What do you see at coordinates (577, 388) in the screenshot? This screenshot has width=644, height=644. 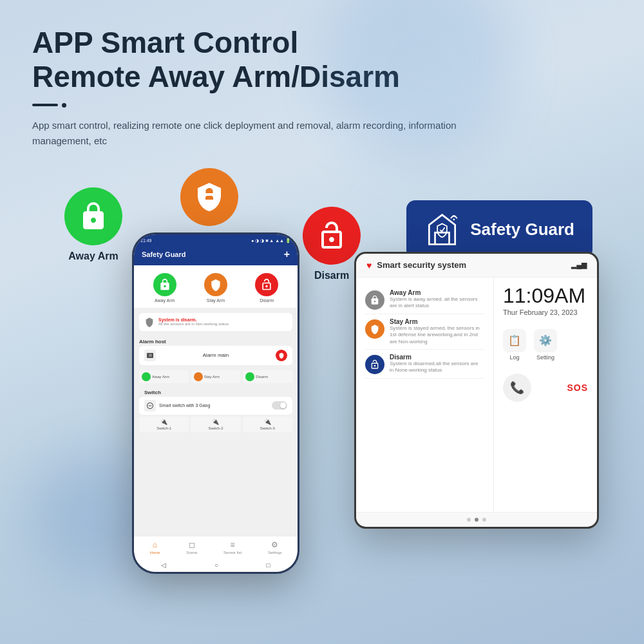 I see `tablet-sos-btn: SOS` at bounding box center [577, 388].